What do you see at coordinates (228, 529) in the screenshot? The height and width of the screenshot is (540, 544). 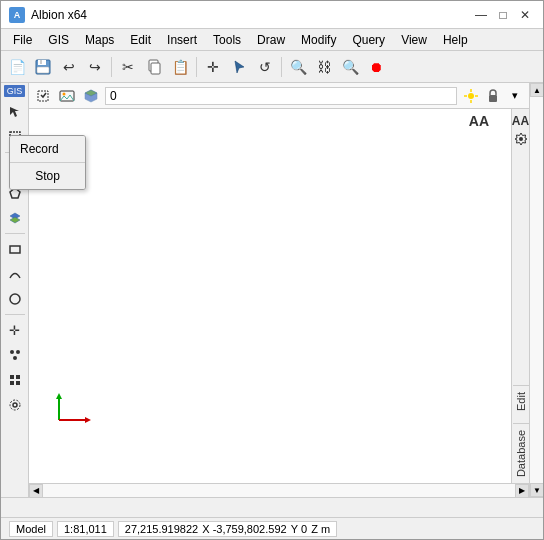 I see `coord-status: 27,215.919822 X -3,759,802.592 Y 0 Z m` at bounding box center [228, 529].